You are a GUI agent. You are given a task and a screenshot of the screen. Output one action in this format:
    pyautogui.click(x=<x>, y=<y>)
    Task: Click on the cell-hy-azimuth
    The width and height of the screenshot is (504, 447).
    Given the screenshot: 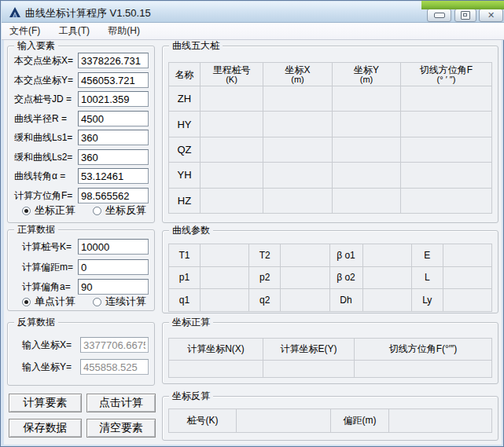 What is the action you would take?
    pyautogui.click(x=446, y=123)
    